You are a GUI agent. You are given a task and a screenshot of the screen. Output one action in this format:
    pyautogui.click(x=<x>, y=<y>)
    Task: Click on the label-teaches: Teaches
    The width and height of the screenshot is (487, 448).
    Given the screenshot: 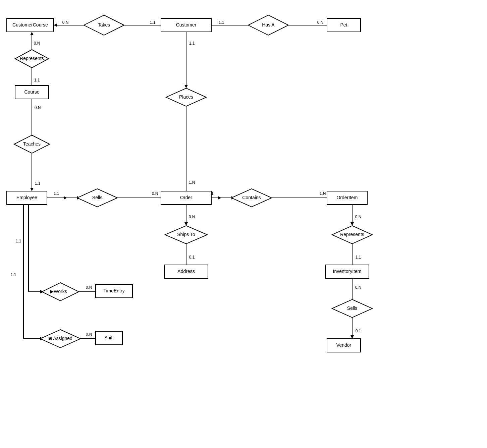 What is the action you would take?
    pyautogui.click(x=32, y=144)
    